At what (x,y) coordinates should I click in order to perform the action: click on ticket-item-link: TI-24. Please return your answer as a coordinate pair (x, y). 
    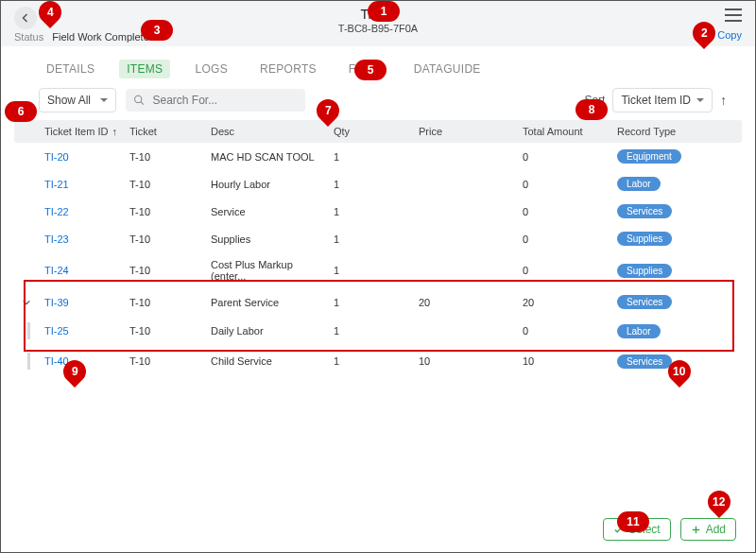
    Looking at the image, I should click on (57, 270).